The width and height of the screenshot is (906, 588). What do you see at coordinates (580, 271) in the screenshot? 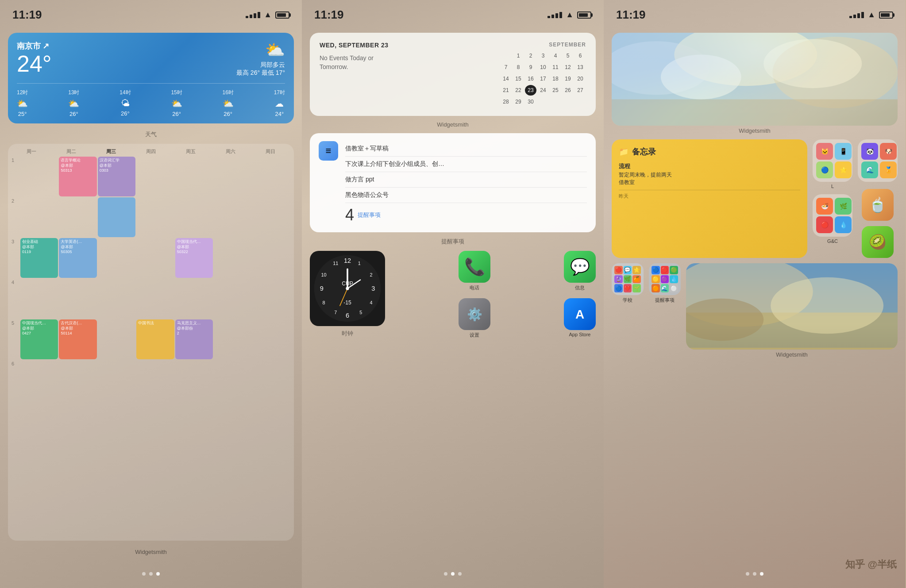
I see `messages-app-icon: 💬 信息` at bounding box center [580, 271].